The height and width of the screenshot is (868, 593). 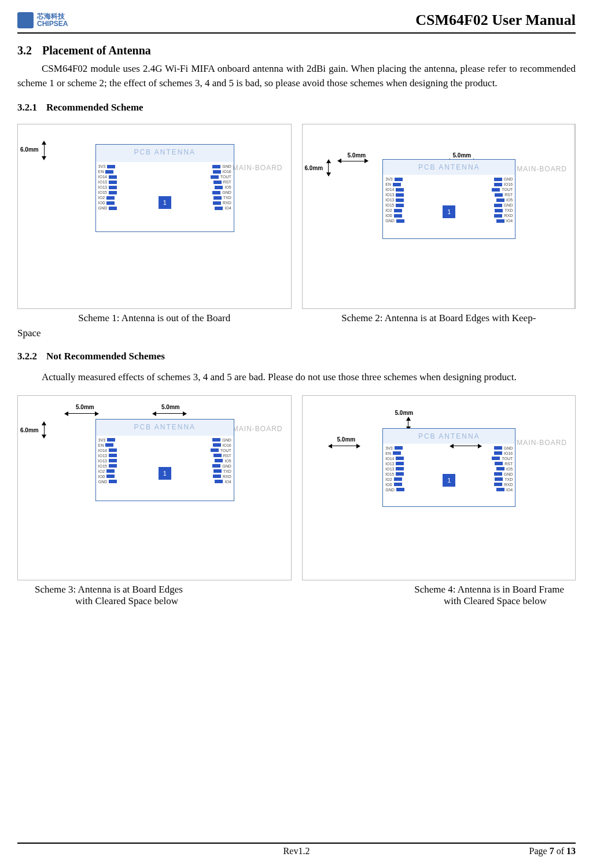 What do you see at coordinates (449, 167) in the screenshot?
I see `pcb-antenna-band-s2: PCB ANTENNA` at bounding box center [449, 167].